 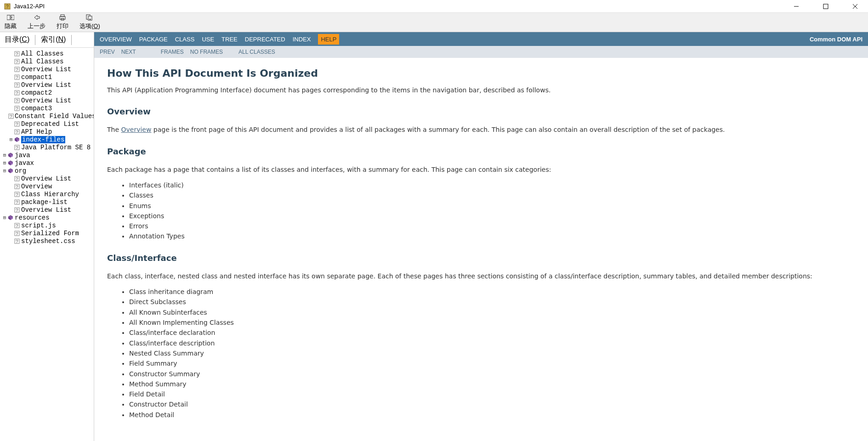 What do you see at coordinates (481, 74) in the screenshot?
I see `doc-title: How This API Document Is Organized` at bounding box center [481, 74].